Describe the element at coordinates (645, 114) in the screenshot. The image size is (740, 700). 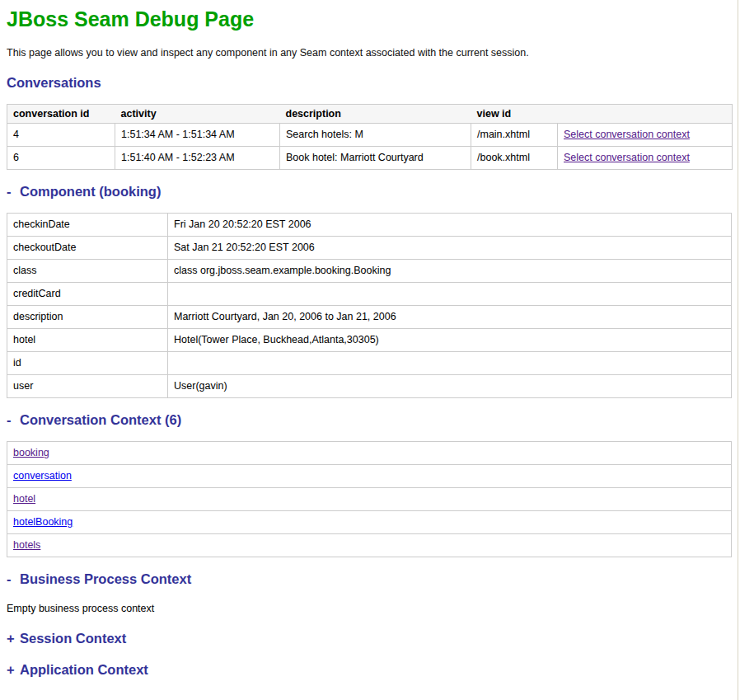
I see `column-header-empty` at that location.